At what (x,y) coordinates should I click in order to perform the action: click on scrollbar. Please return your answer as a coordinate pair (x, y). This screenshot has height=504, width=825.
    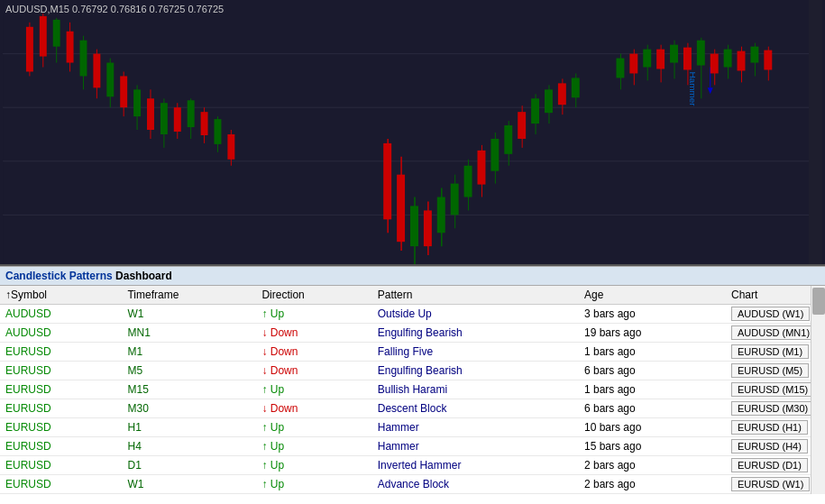
    Looking at the image, I should click on (818, 389).